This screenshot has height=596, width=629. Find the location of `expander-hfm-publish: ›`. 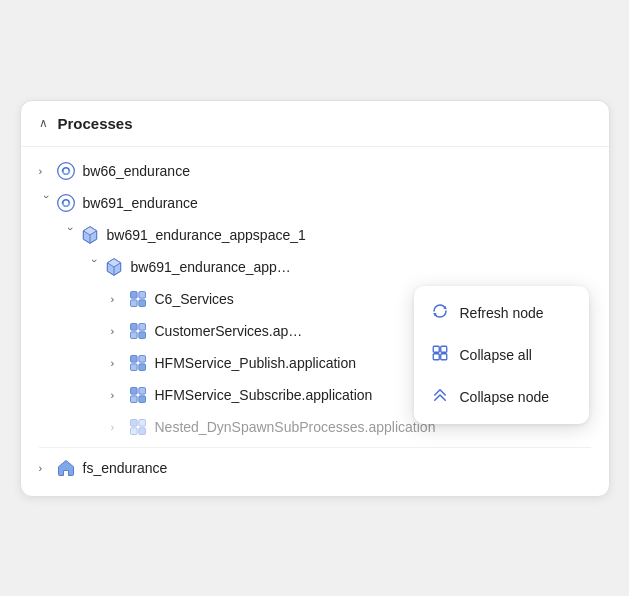

expander-hfm-publish: › is located at coordinates (119, 363).